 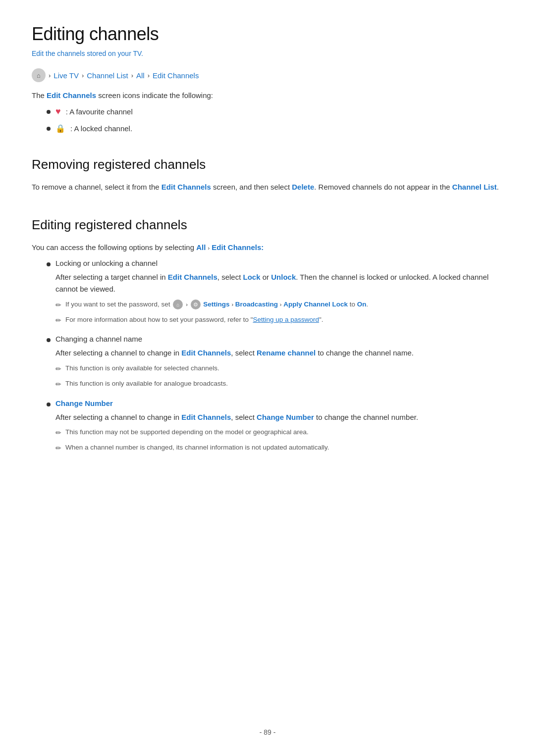 I want to click on section2-intro: You can access the following options by …, so click(x=268, y=248).